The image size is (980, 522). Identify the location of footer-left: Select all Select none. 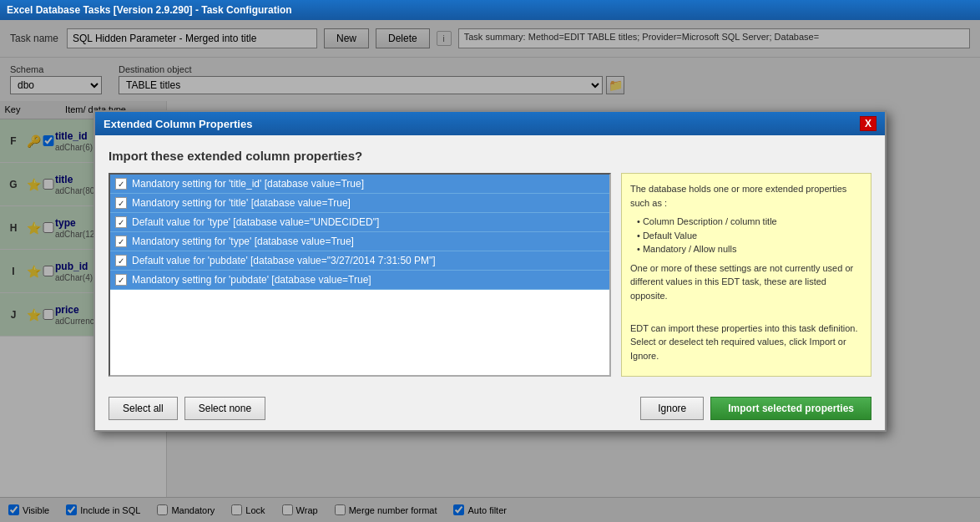
(187, 408).